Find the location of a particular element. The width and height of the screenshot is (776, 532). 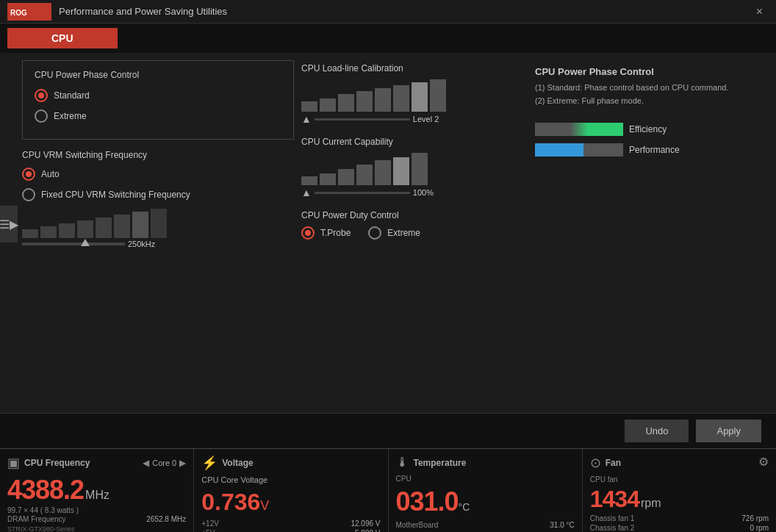

cpu-freq-sub: 99.7 × 44 ( 8.3 watts ) is located at coordinates (97, 510).